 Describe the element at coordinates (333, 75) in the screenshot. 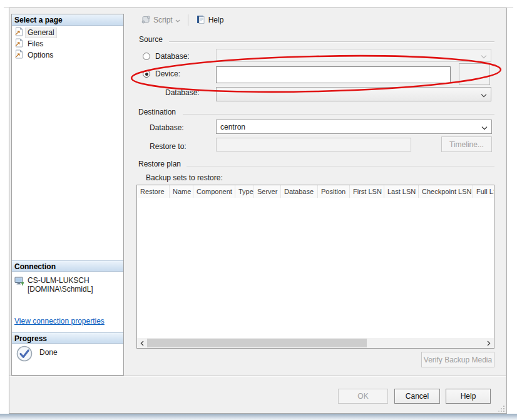

I see `device-input` at that location.